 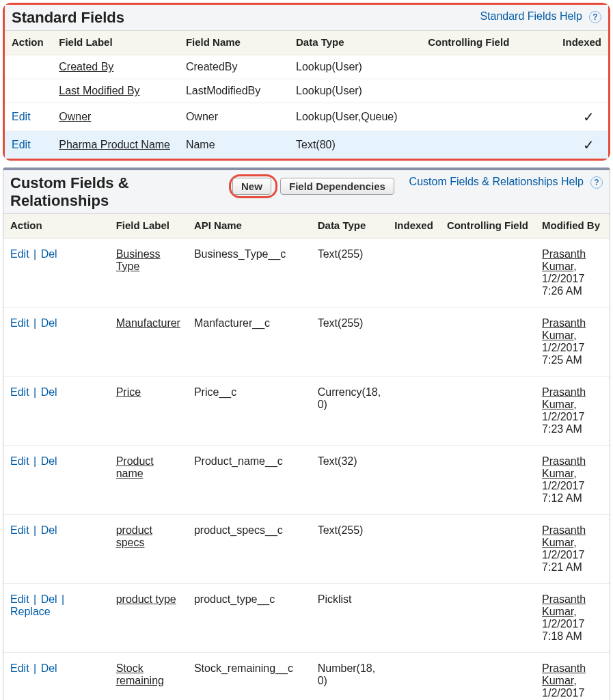 I want to click on field-label-link: Created By, so click(x=86, y=67).